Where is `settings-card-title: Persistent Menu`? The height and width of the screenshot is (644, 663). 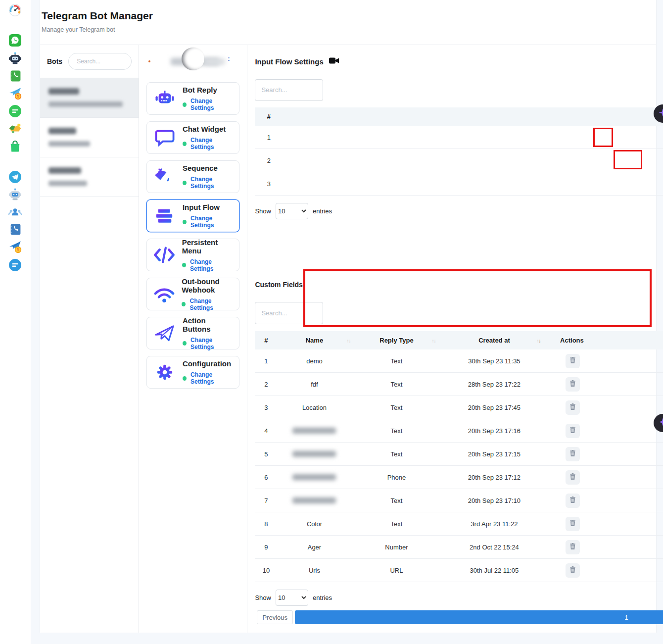 settings-card-title: Persistent Menu is located at coordinates (208, 247).